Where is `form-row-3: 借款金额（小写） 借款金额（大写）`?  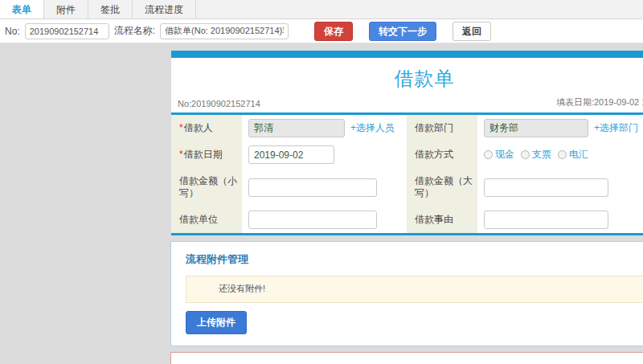
form-row-3: 借款金额（小写） 借款金额（大写） is located at coordinates (407, 187).